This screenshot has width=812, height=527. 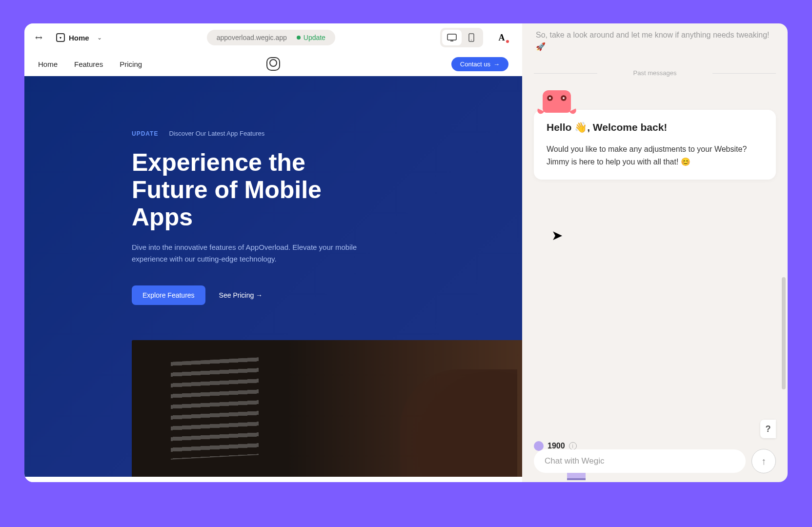 I want to click on chevron-down-icon: ⌄, so click(x=100, y=38).